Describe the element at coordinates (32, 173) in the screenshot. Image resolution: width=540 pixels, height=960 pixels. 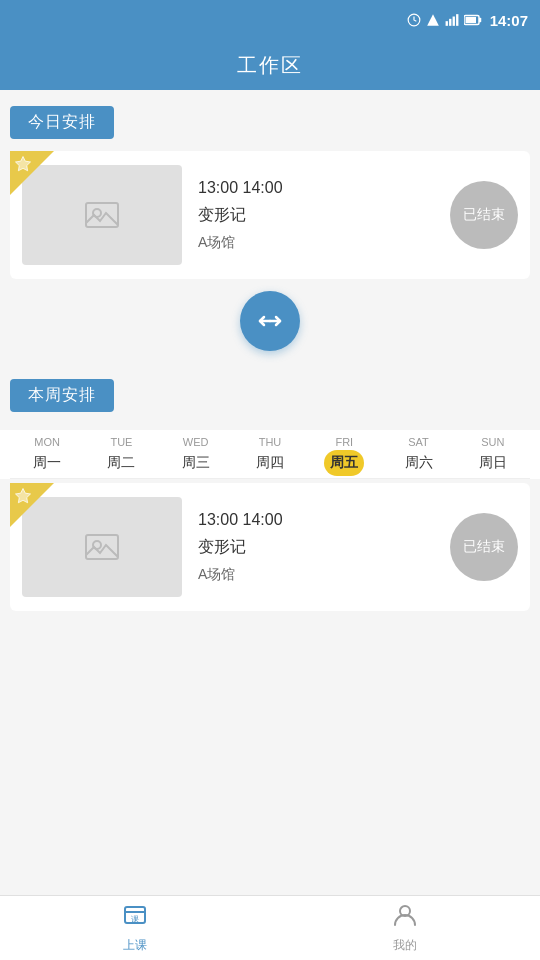
I see `card-corner-badge` at that location.